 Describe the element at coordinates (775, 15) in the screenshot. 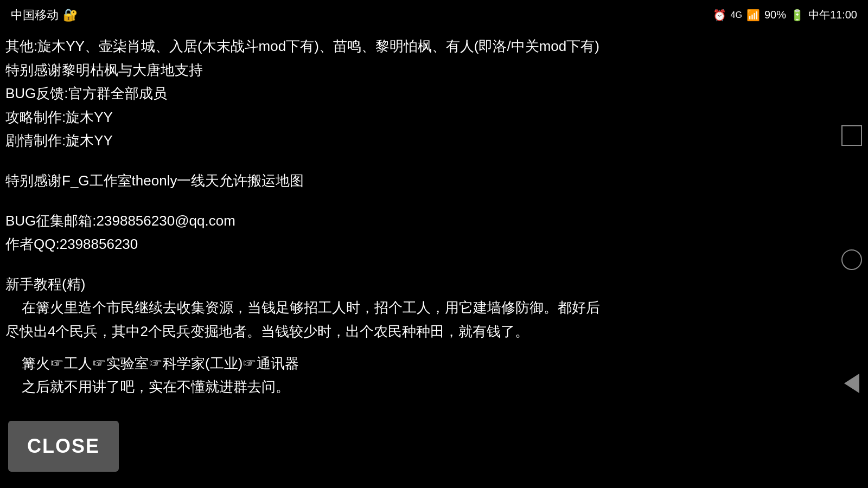

I see `battery-percent: 90%` at that location.